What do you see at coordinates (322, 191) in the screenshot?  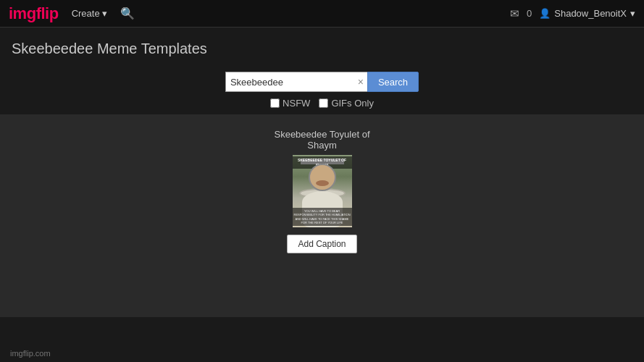 I see `meme-thumbnail: SKEEBEEDEE TOYULET OF SHAYM YOU WILL HAV…` at bounding box center [322, 191].